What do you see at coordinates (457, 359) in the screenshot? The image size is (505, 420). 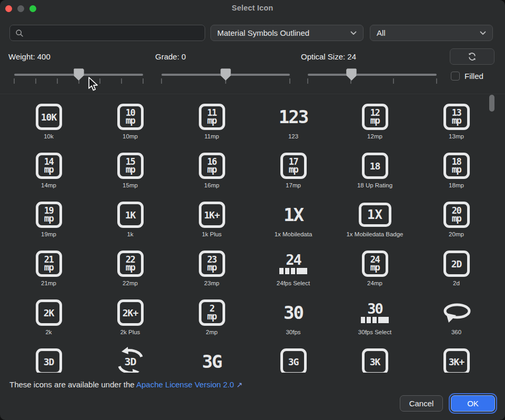 I see `icon-cell-clipped: 3K+` at bounding box center [457, 359].